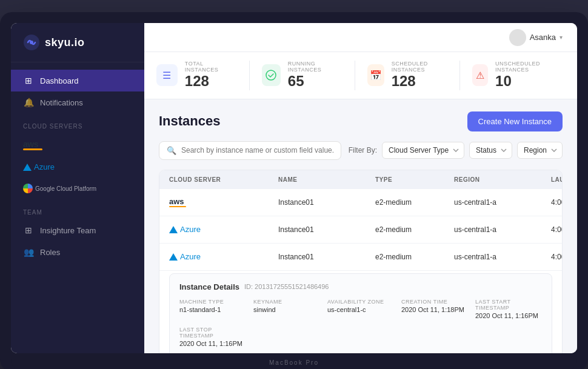 Image resolution: width=588 pixels, height=369 pixels. I want to click on instance-type: e2-medium, so click(415, 202).